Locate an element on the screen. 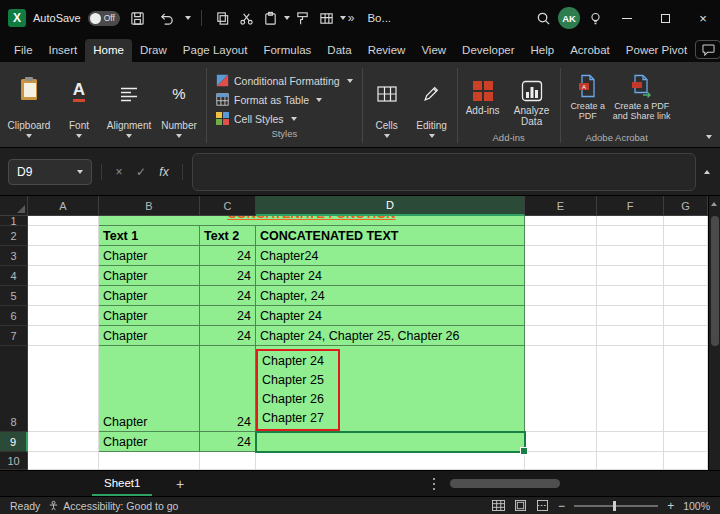  clipboard-group-button: Clipboard is located at coordinates (29, 106).